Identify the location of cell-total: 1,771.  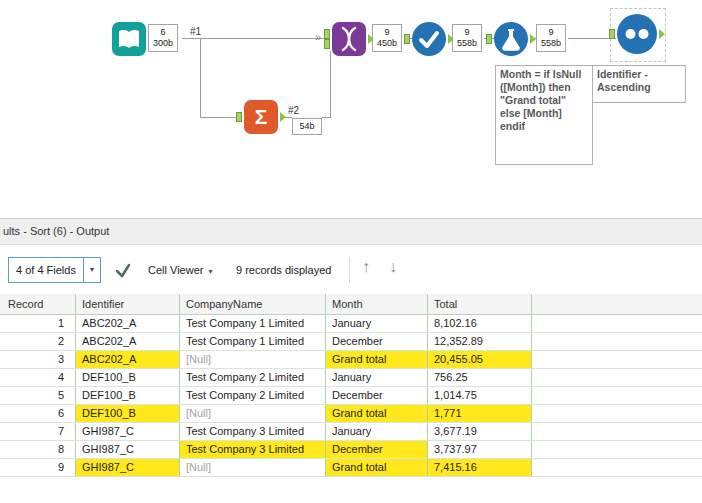
(480, 414).